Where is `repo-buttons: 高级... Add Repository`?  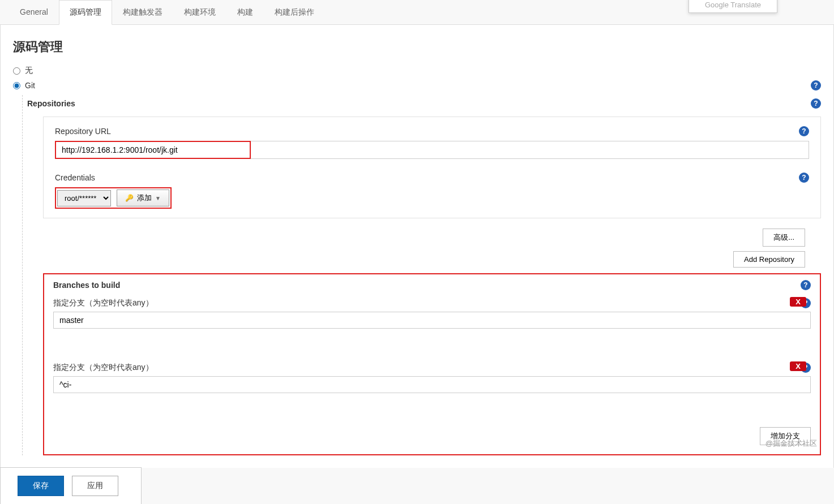
repo-buttons: 高级... Add Repository is located at coordinates (416, 248).